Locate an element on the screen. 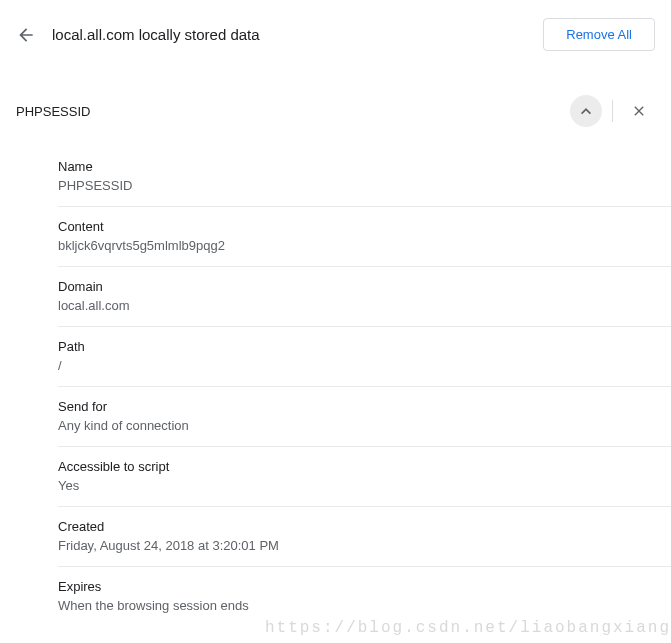  close-icon is located at coordinates (639, 111).